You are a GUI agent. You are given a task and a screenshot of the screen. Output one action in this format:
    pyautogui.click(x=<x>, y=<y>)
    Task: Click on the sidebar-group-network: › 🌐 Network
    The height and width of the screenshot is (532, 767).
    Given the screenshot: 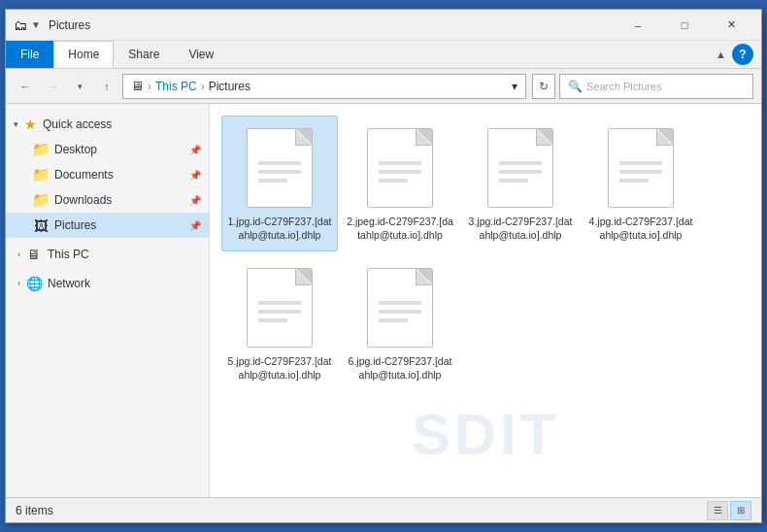 What is the action you would take?
    pyautogui.click(x=107, y=283)
    